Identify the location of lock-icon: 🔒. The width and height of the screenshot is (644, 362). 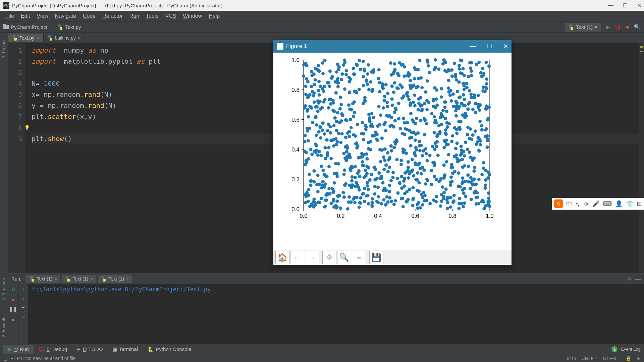
(629, 358).